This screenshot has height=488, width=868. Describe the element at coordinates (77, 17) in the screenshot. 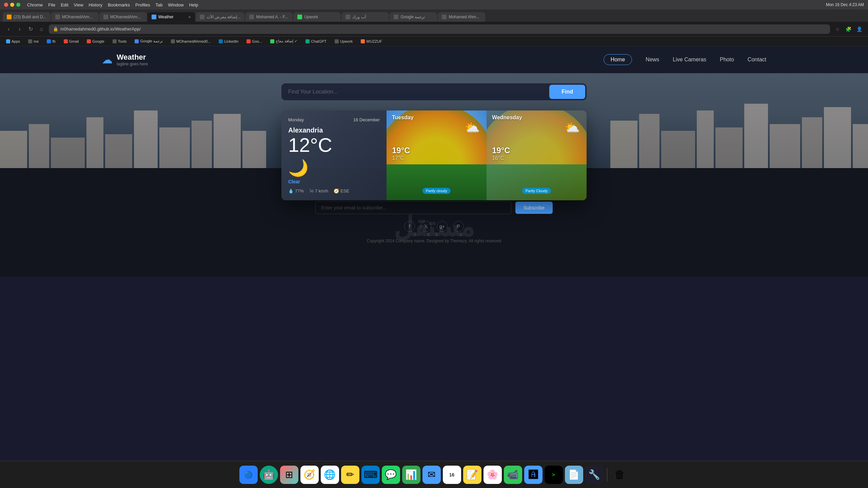

I see `tab-label-1: MOhamedAhm...` at that location.